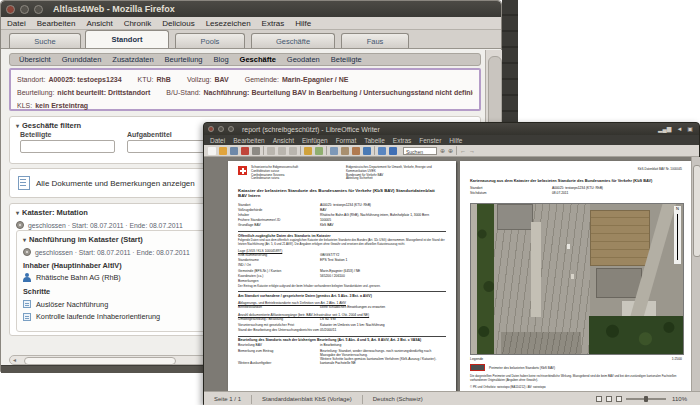  I want to click on statusbar-zoom-area: 110%, so click(642, 399).